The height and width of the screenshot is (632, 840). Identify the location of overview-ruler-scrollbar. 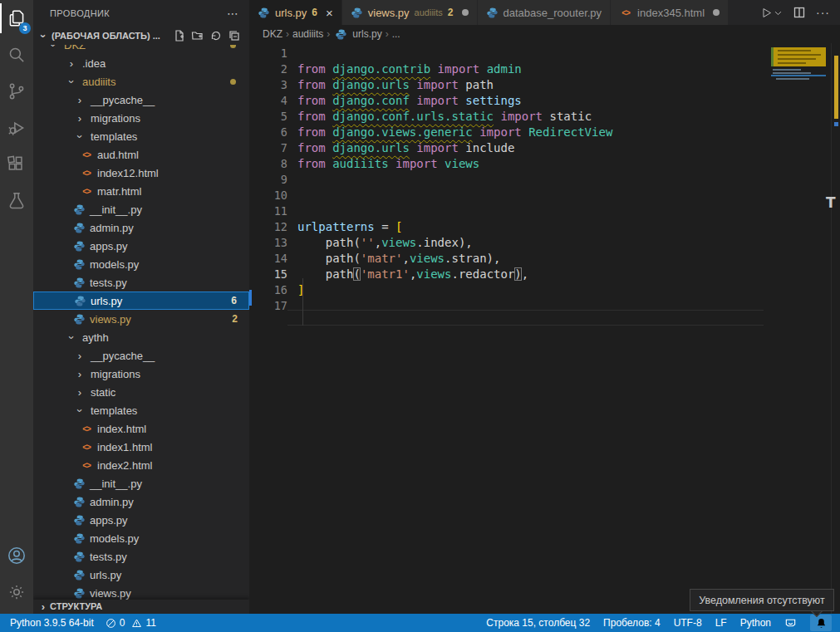
(836, 329).